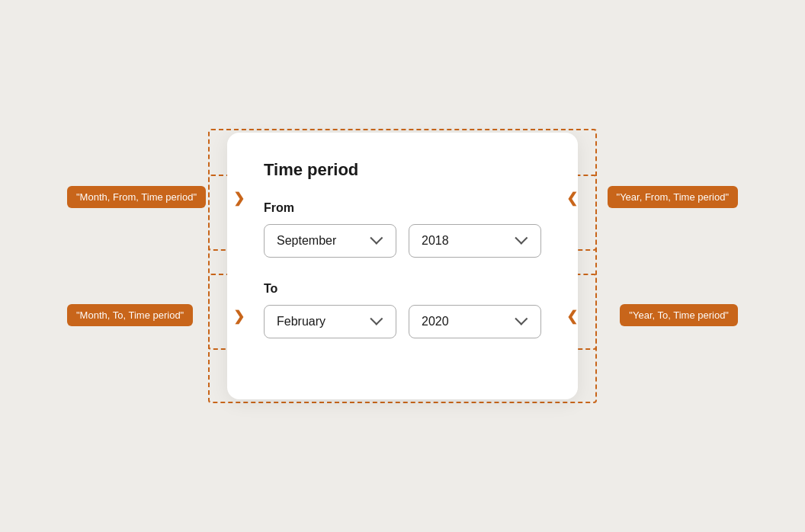  Describe the element at coordinates (572, 198) in the screenshot. I see `arrow-year-from-icon: ❮` at that location.